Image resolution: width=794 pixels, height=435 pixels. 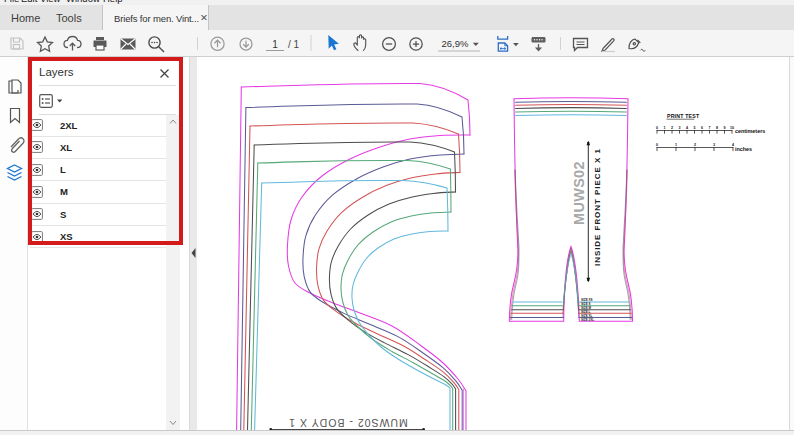 What do you see at coordinates (598, 207) in the screenshot?
I see `svg-text: INSIDE FRONT PIECE X 1` at bounding box center [598, 207].